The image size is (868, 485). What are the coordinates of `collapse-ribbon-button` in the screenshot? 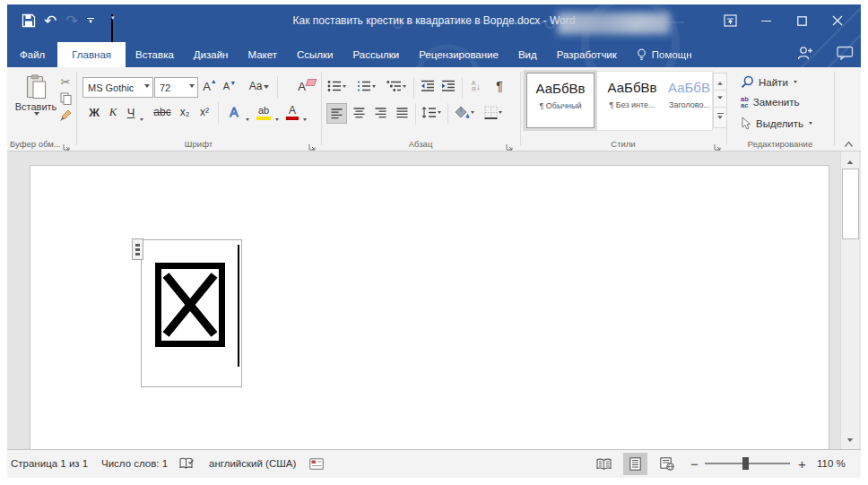 It's located at (850, 141).